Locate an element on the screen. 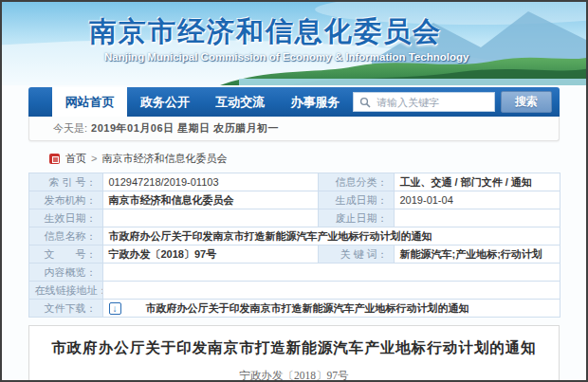 The height and width of the screenshot is (382, 588). article-title: 市政府办公厅关于印发南京市打造新能源汽车产业地标行动计划的通知 is located at coordinates (294, 349).